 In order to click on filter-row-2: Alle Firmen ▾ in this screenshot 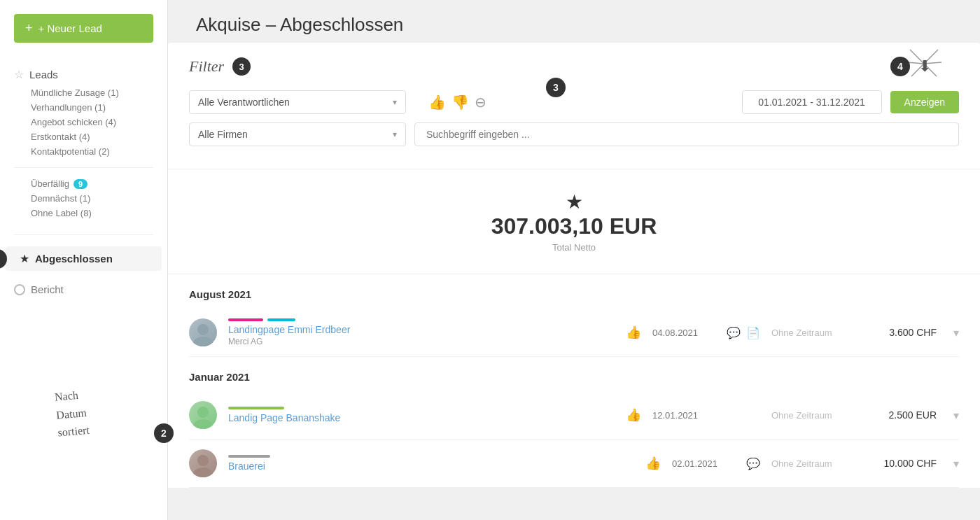, I will do `click(574, 134)`.